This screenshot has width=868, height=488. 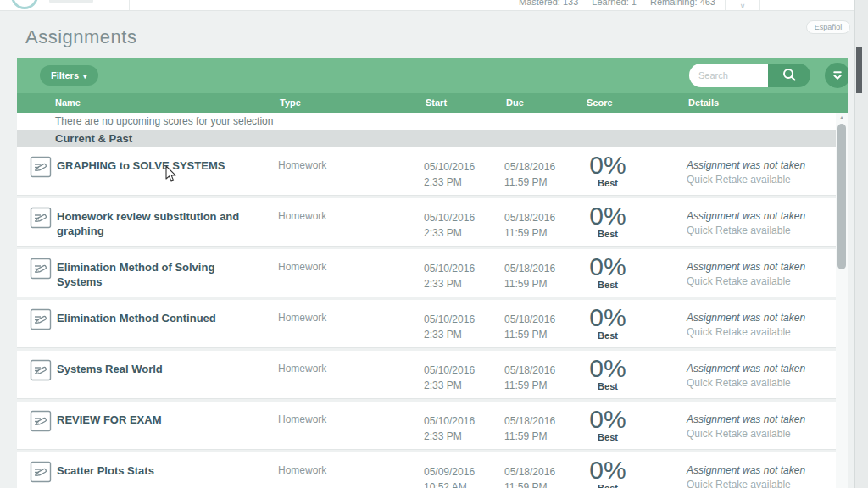 I want to click on search-icon, so click(x=789, y=75).